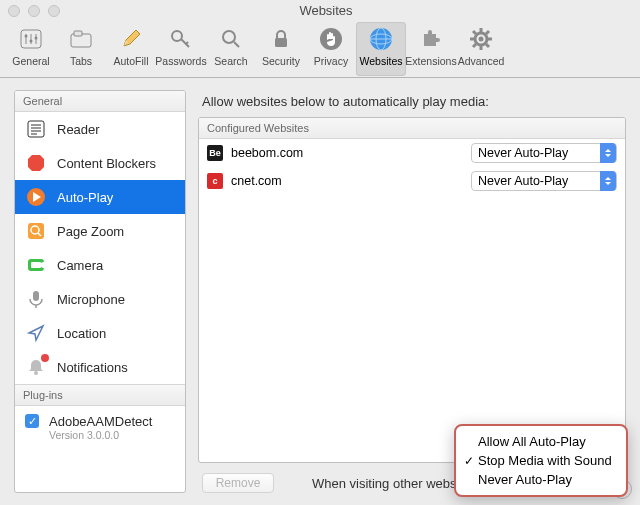 The width and height of the screenshot is (640, 505). I want to click on sidebar-item-content-blockers: Content Blockers, so click(100, 163).